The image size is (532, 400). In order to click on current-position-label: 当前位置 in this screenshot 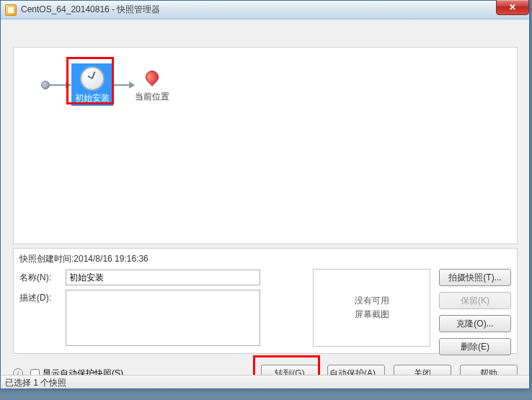, I will do `click(152, 97)`.